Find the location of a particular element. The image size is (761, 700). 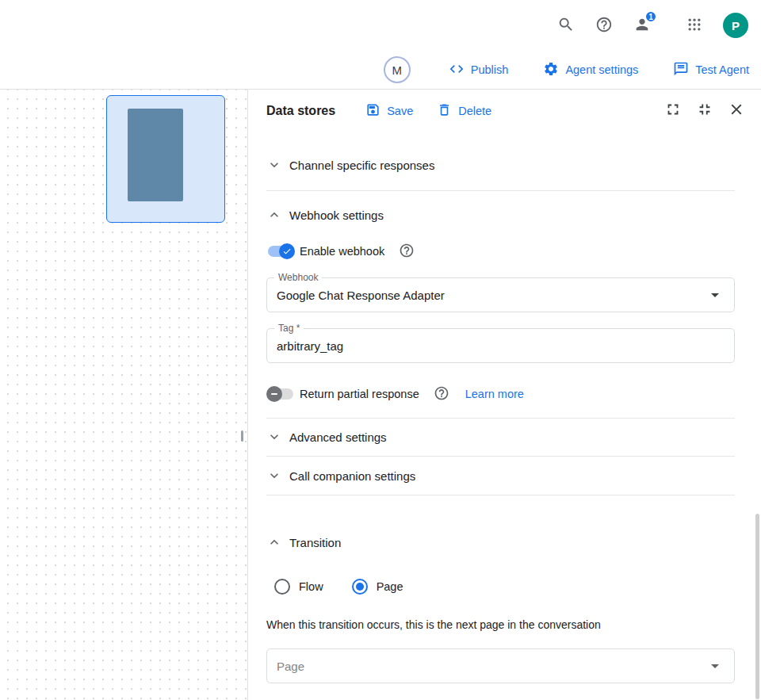

chat-icon is located at coordinates (681, 70).